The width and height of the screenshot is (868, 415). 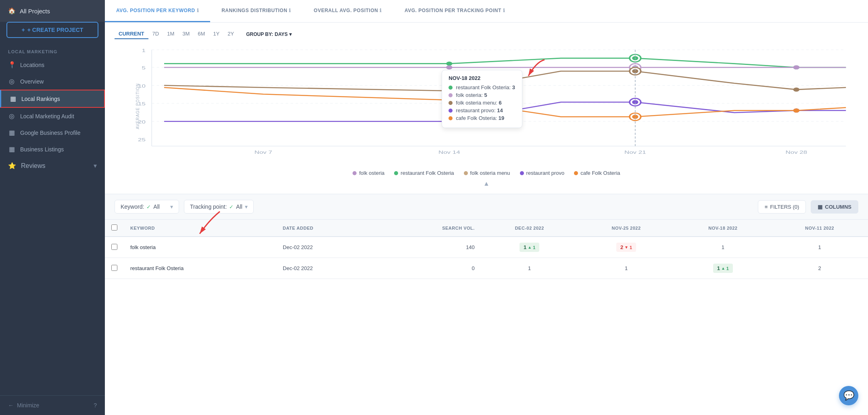 What do you see at coordinates (52, 11) in the screenshot?
I see `sidebar-all-projects: 🏠 All Projects` at bounding box center [52, 11].